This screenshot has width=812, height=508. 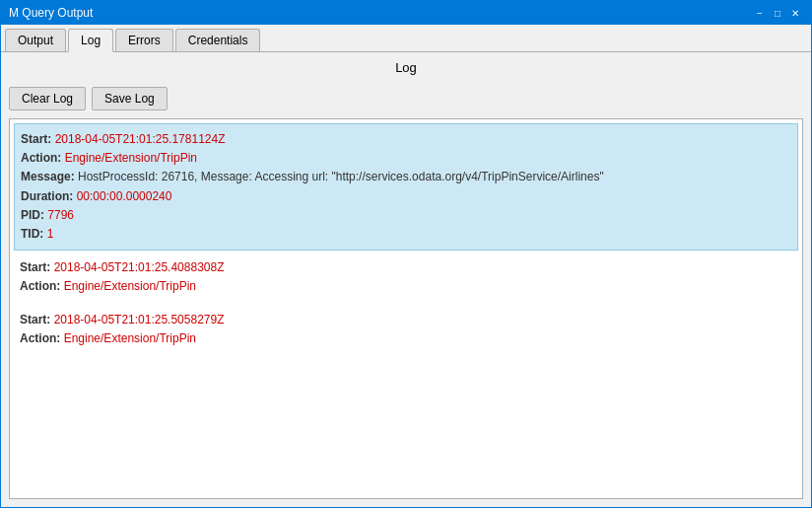 What do you see at coordinates (130, 99) in the screenshot?
I see `save-log-button: Save Log` at bounding box center [130, 99].